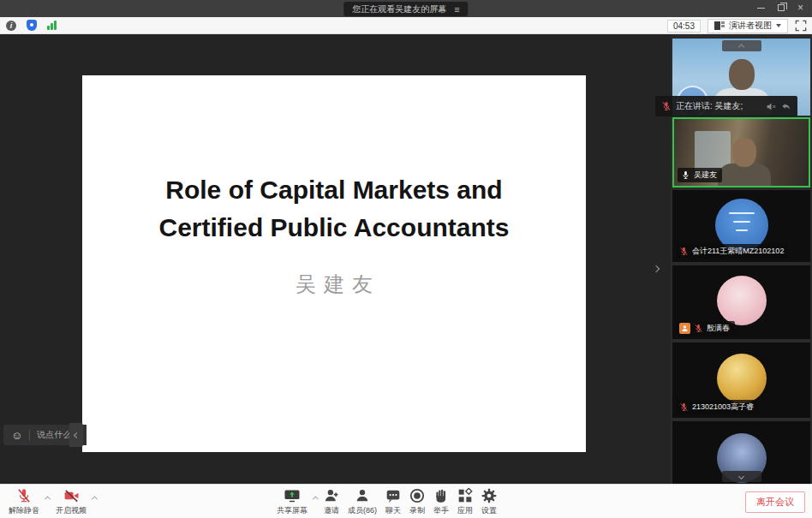  Describe the element at coordinates (775, 502) in the screenshot. I see `leave-meeting-button: 离开会议` at that location.